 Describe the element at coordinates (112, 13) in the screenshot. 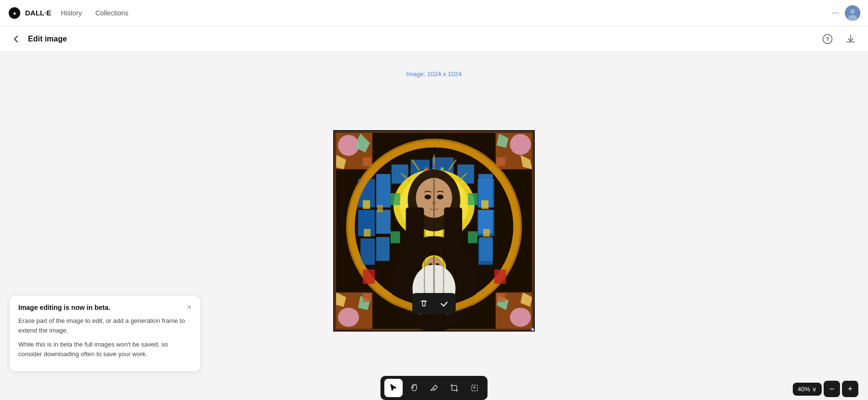

I see `nav-collections: Collections` at that location.